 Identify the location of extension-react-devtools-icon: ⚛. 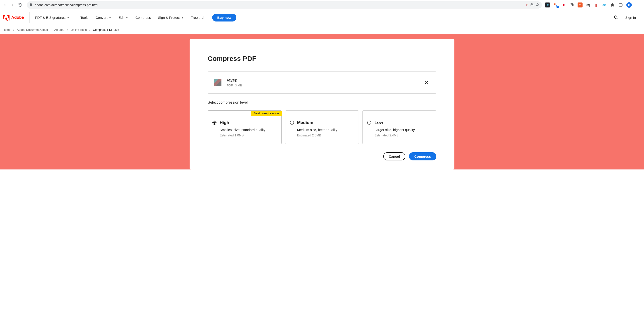
(548, 5).